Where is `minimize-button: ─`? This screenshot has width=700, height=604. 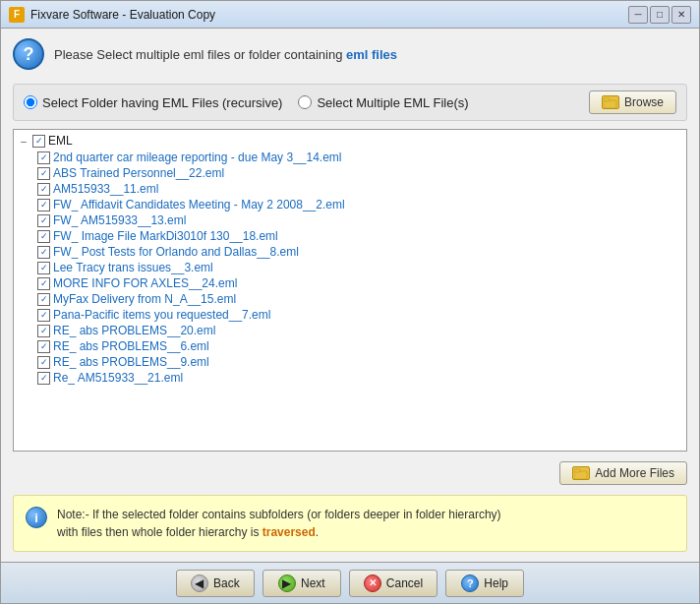 minimize-button: ─ is located at coordinates (638, 15).